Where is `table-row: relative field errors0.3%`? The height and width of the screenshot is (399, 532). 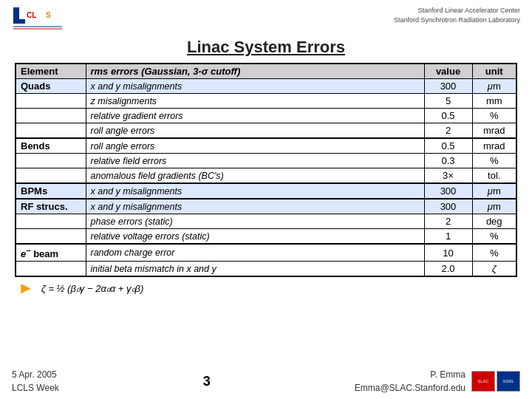 table-row: relative field errors0.3% is located at coordinates (266, 161).